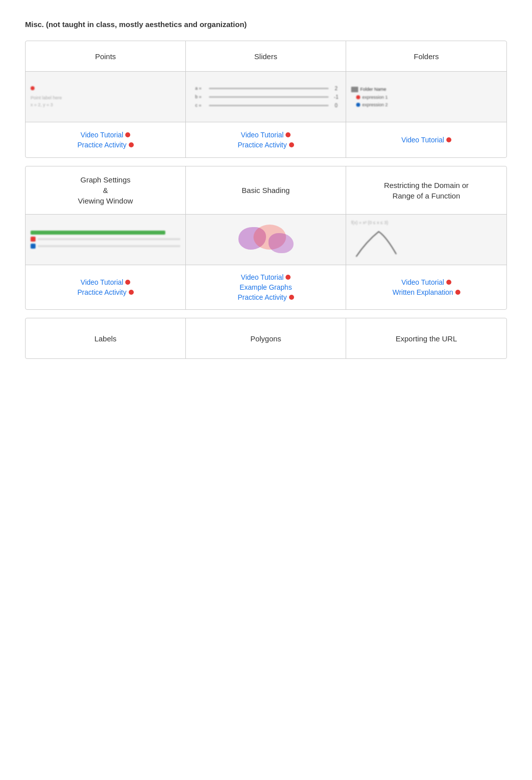 The image size is (532, 780). What do you see at coordinates (266, 240) in the screenshot?
I see `basic-shading-preview` at bounding box center [266, 240].